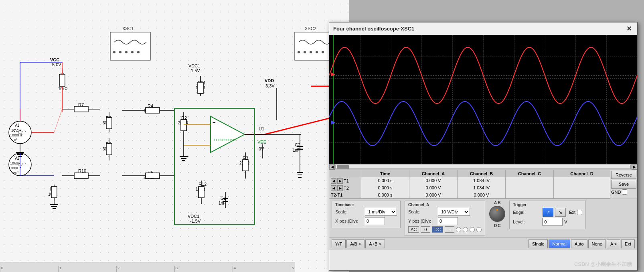 The image size is (644, 272). Describe the element at coordinates (579, 244) in the screenshot. I see `auto-btn: Auto` at that location.